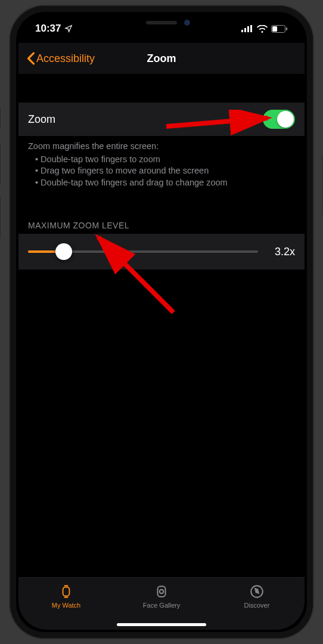 This screenshot has width=323, height=644. What do you see at coordinates (281, 252) in the screenshot?
I see `max-zoom-value: 3.2x` at bounding box center [281, 252].